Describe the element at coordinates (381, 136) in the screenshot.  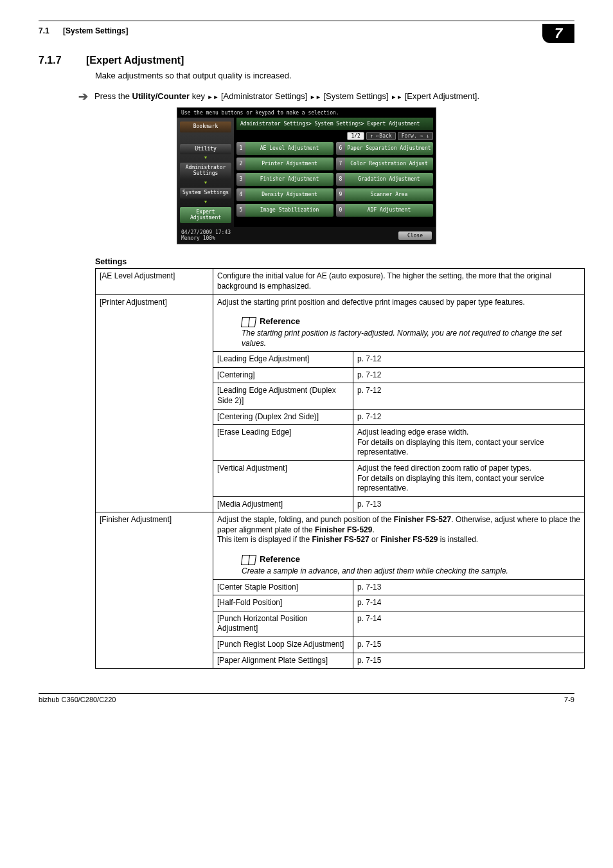
I see `pager-back-button: ↑ ←Back` at that location.